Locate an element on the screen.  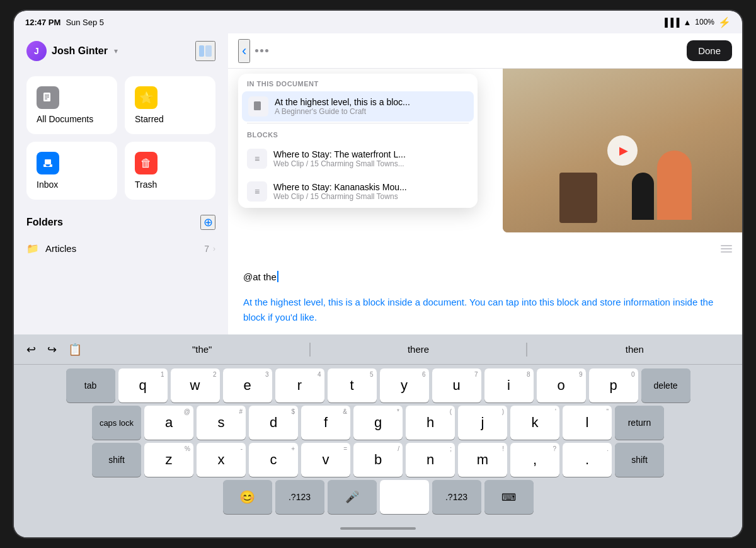
body-link: At the highest level, this is a block in… is located at coordinates (478, 310).